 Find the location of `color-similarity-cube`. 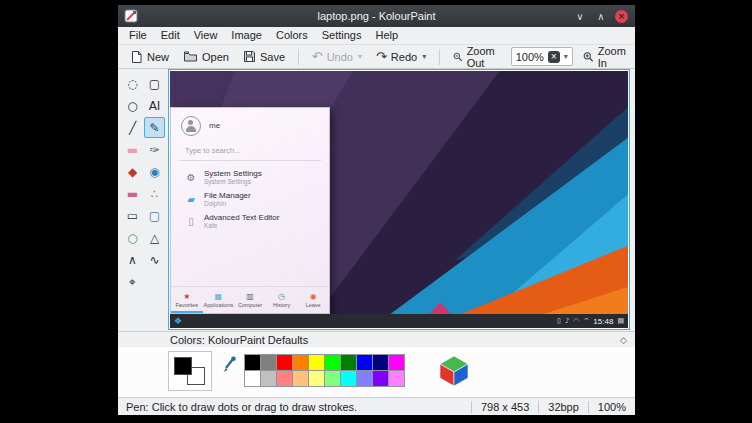

color-similarity-cube is located at coordinates (454, 371).